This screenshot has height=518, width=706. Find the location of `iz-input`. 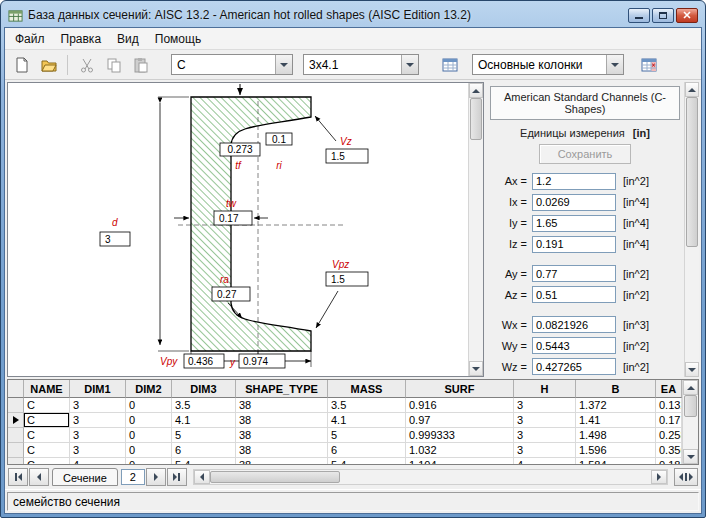

iz-input is located at coordinates (574, 244).